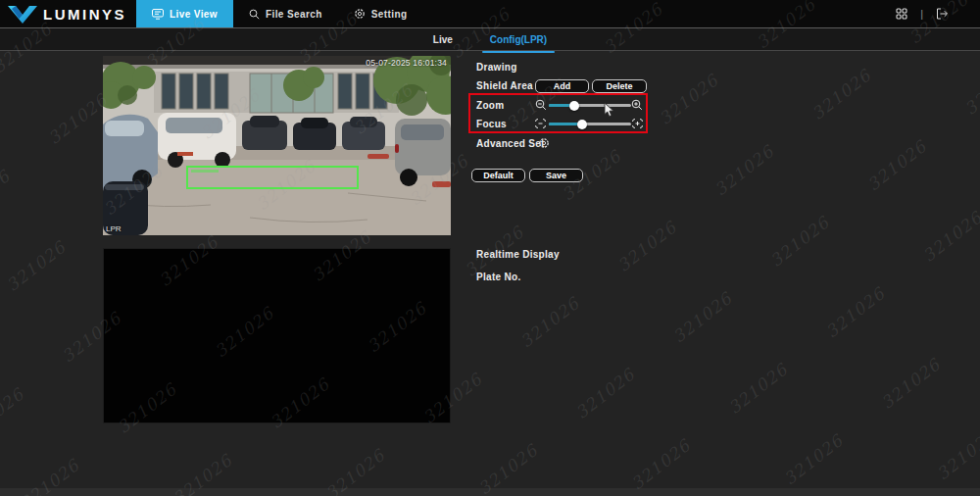 Image resolution: width=980 pixels, height=496 pixels. Describe the element at coordinates (582, 124) in the screenshot. I see `focus-slider-thumb` at that location.